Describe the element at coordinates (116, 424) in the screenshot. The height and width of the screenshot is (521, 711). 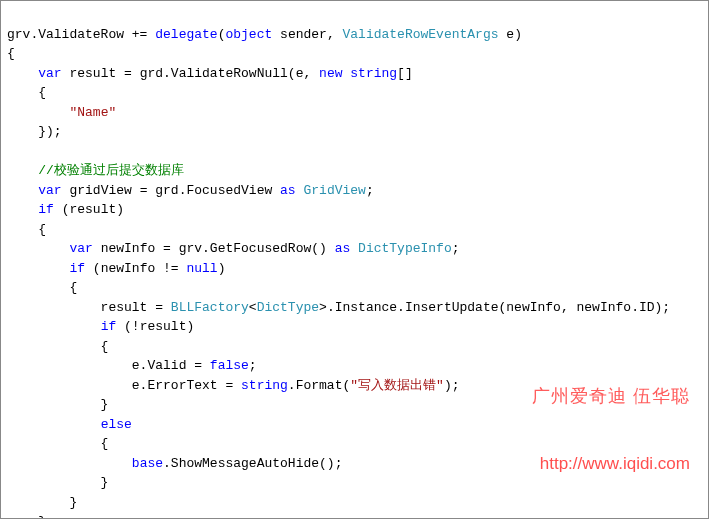
I see `keyword-else: else` at that location.